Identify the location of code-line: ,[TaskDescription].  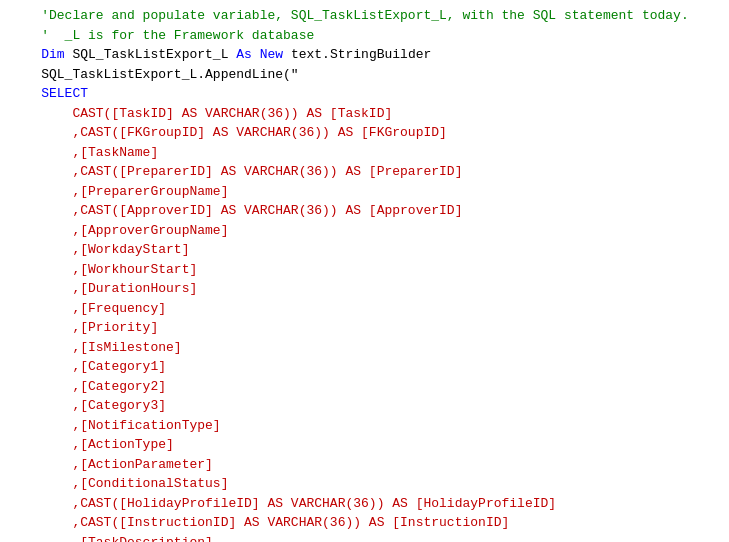
(364, 538).